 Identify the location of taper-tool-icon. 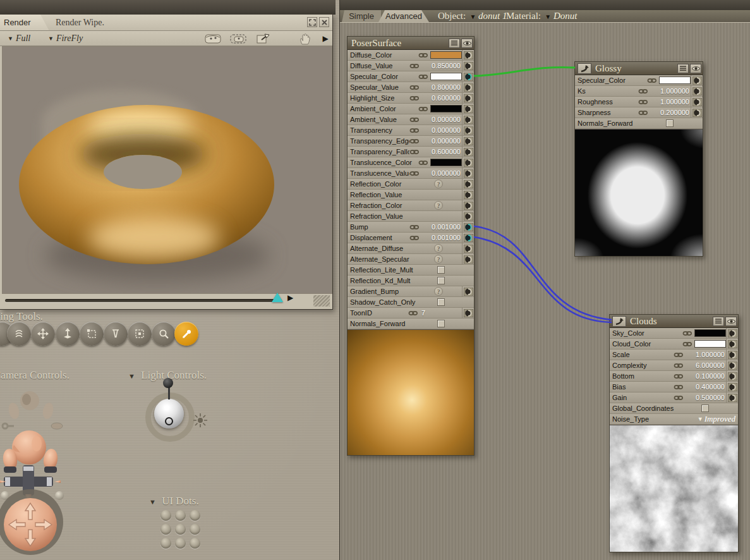
(116, 334).